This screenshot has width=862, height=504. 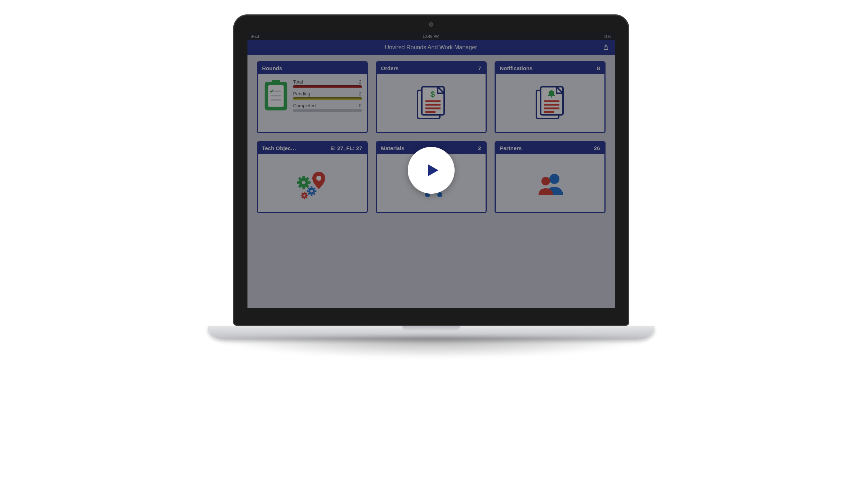 I want to click on dashboard-grid: Rounds, so click(x=431, y=137).